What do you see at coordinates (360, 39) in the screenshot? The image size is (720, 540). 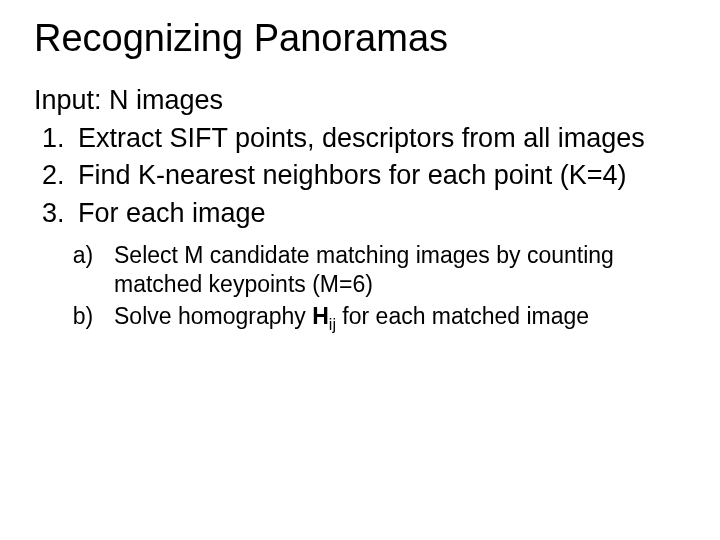 I see `slide-title: Recognizing Panoramas` at bounding box center [360, 39].